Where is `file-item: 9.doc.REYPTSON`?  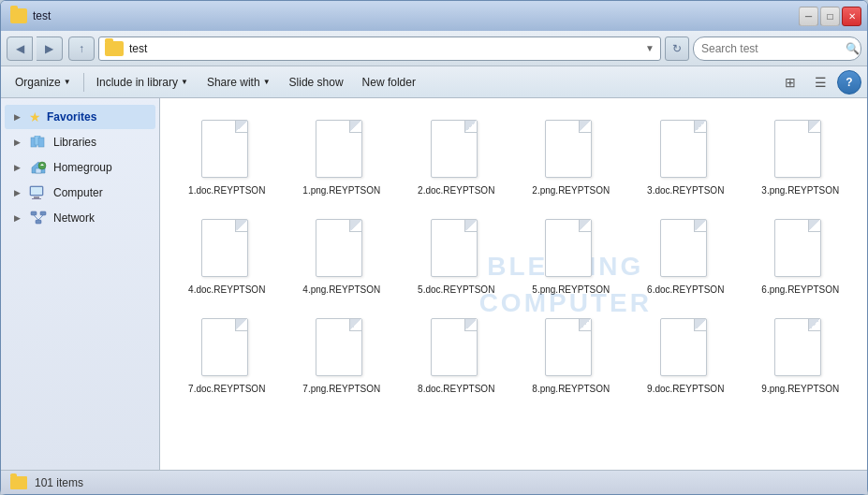 file-item: 9.doc.REYPTSON is located at coordinates (685, 356).